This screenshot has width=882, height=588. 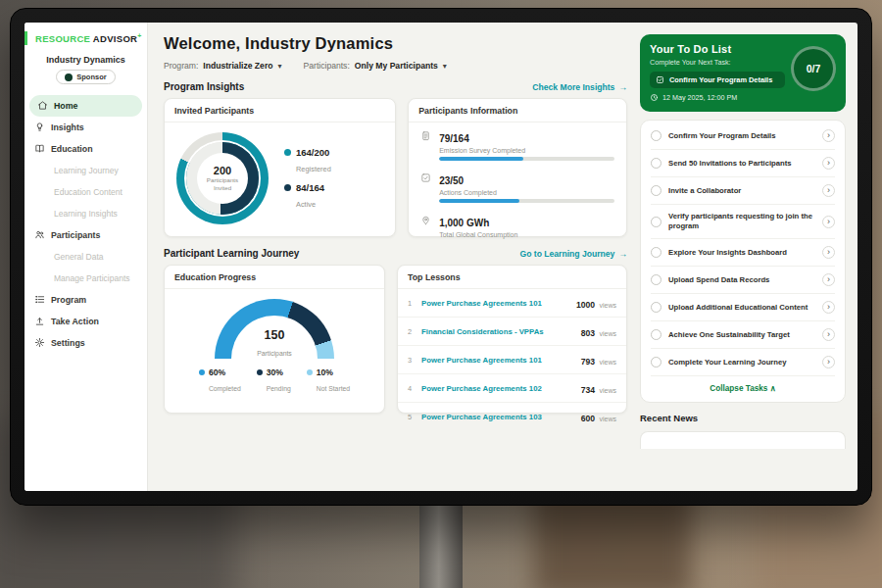 What do you see at coordinates (743, 221) in the screenshot?
I see `task-row: Verify participants requesting to join t…` at bounding box center [743, 221].